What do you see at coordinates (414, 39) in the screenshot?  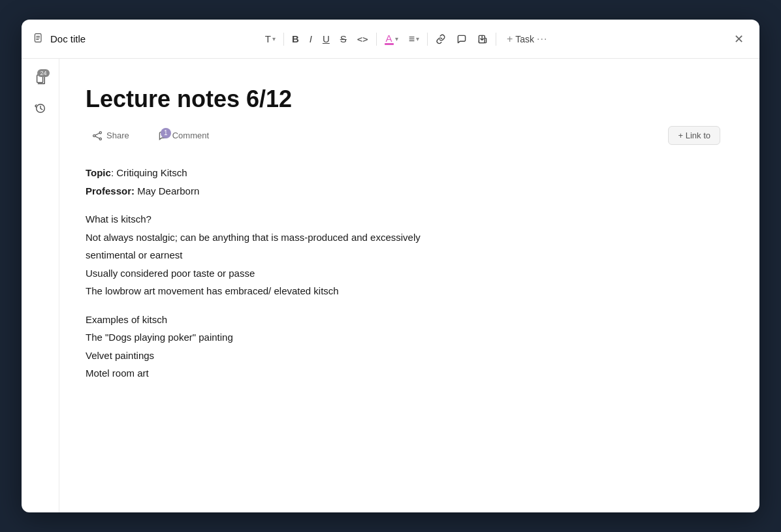 I see `align-button: ≡ ▾` at bounding box center [414, 39].